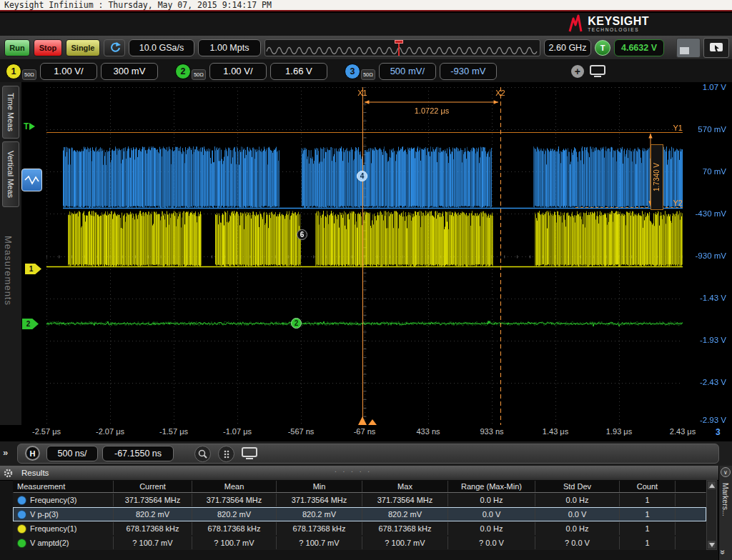 This screenshot has width=732, height=560. What do you see at coordinates (353, 470) in the screenshot?
I see `drag-handle-dots: . . . . .` at bounding box center [353, 470].